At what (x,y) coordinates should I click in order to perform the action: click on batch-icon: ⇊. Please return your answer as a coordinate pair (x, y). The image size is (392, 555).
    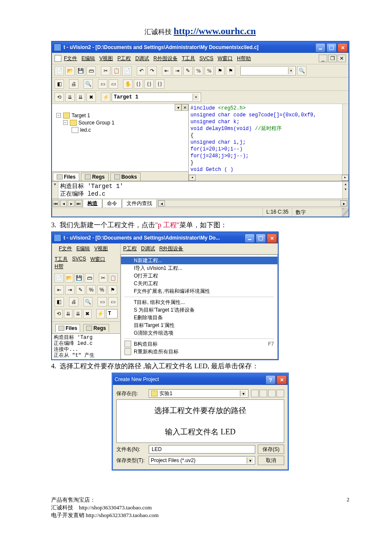
    Looking at the image, I should click on (81, 97).